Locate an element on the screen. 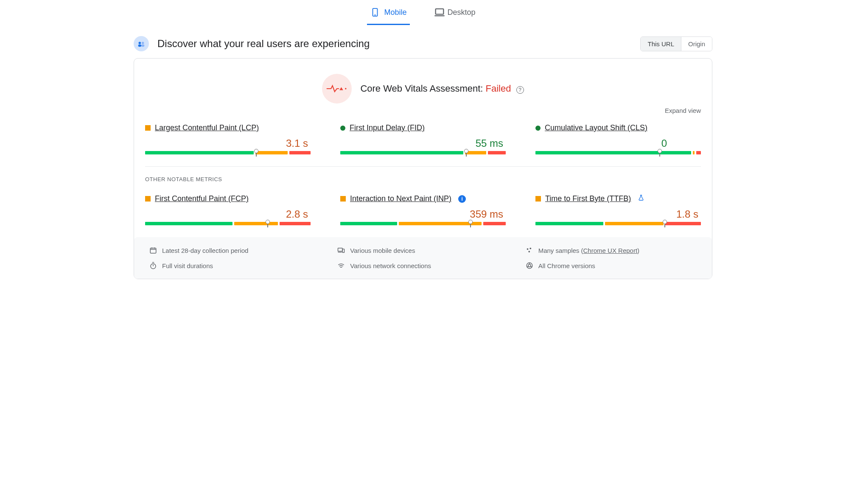  device-tabs: Mobile Desktop is located at coordinates (423, 13).